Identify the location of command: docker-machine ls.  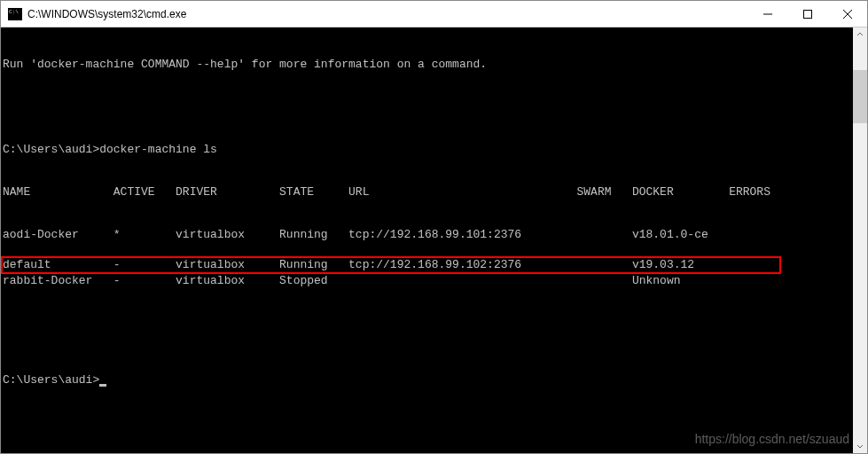
(158, 149).